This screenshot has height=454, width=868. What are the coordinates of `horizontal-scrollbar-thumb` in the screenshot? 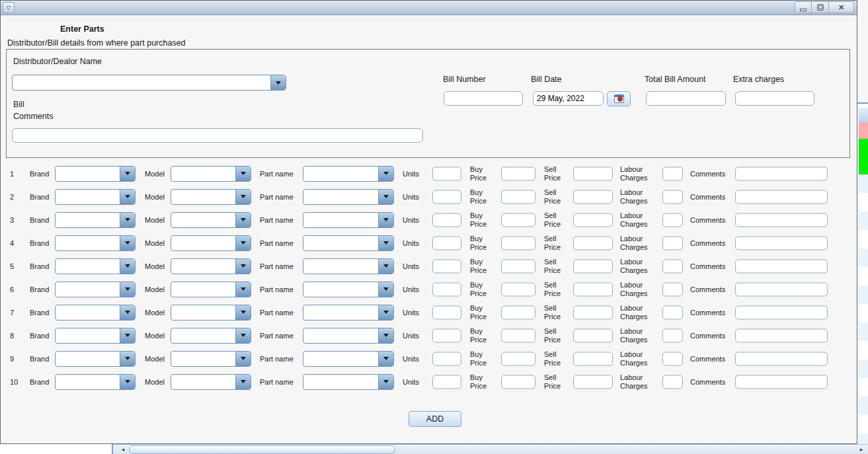 It's located at (262, 449).